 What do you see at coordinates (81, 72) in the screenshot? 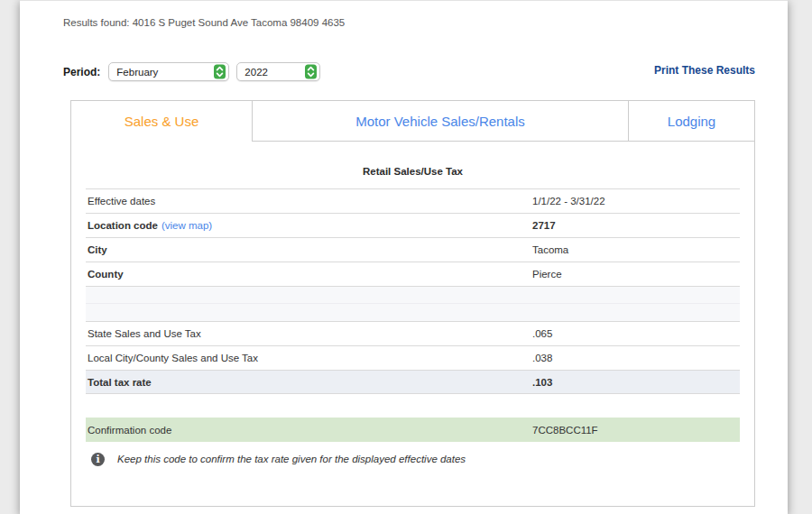
I see `period-label: Period:` at bounding box center [81, 72].